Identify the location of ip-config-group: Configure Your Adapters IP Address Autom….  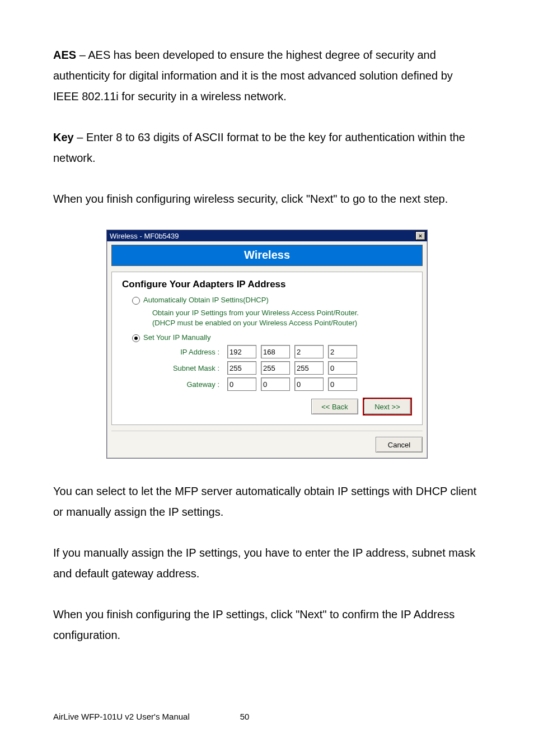
(267, 348).